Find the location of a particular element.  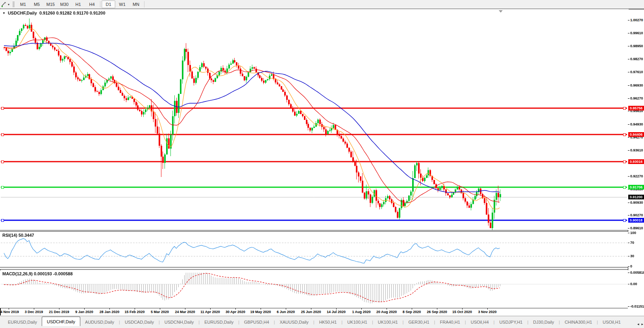

tab-usdjpy-h1: USDJPY,H1 is located at coordinates (511, 322).